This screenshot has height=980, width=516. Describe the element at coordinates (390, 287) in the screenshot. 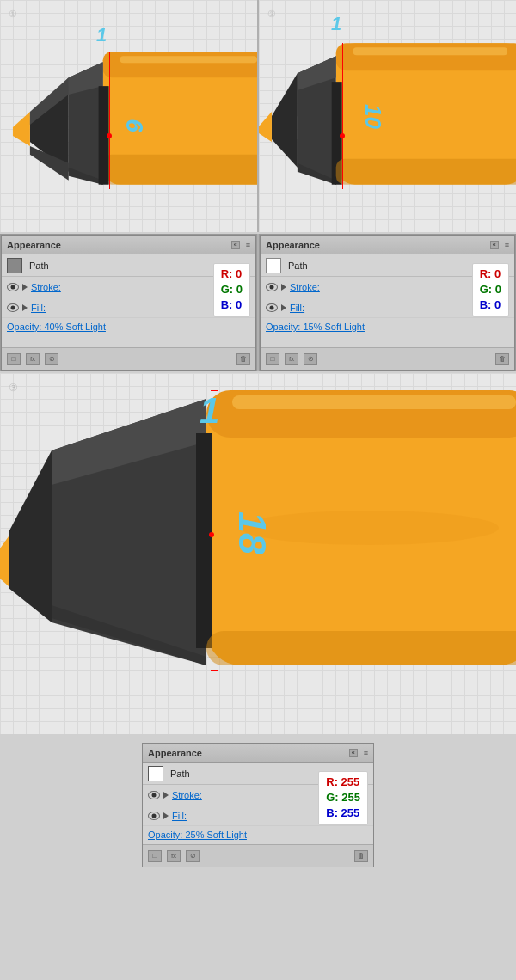

I see `panel-2-stroke-label: Stroke:` at that location.